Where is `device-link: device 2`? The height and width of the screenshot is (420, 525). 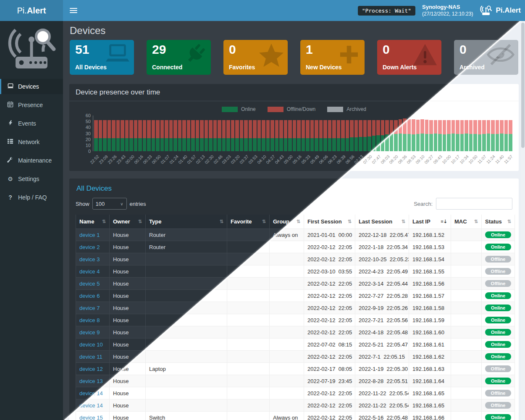 device-link: device 2 is located at coordinates (89, 247).